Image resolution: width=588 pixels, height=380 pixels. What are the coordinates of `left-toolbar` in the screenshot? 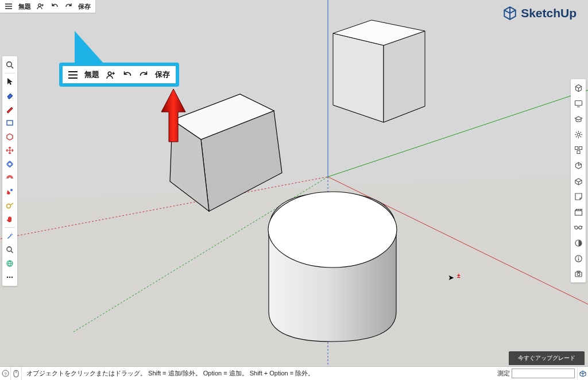 It's located at (10, 171).